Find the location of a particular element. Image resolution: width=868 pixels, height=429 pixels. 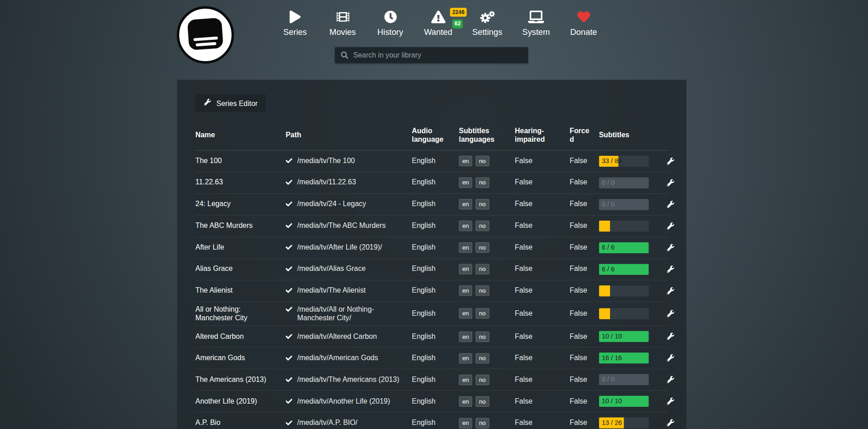

table-row: Altered Carbon/media/tv/Altered CarbonEn… is located at coordinates (432, 337).